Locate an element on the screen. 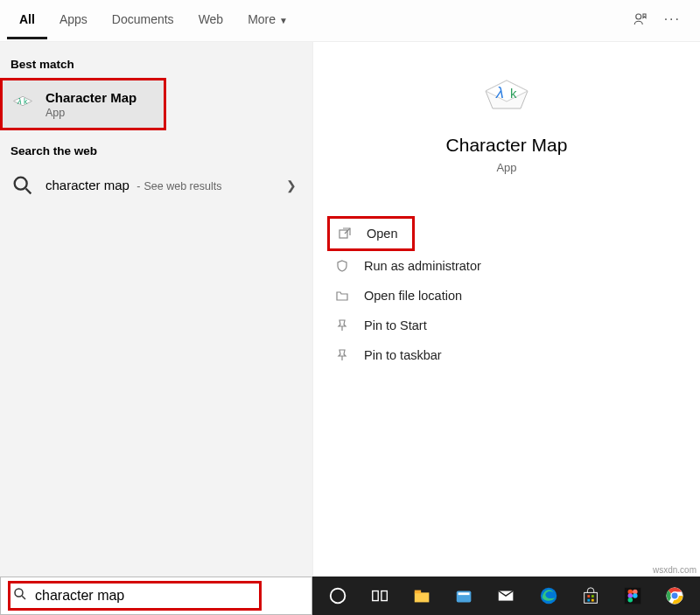 Image resolution: width=700 pixels, height=615 pixels. action-pin-start-label: Pin to Start is located at coordinates (396, 325).